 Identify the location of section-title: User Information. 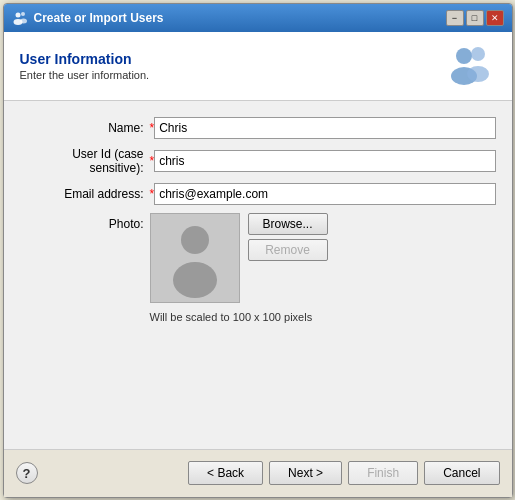
(85, 59).